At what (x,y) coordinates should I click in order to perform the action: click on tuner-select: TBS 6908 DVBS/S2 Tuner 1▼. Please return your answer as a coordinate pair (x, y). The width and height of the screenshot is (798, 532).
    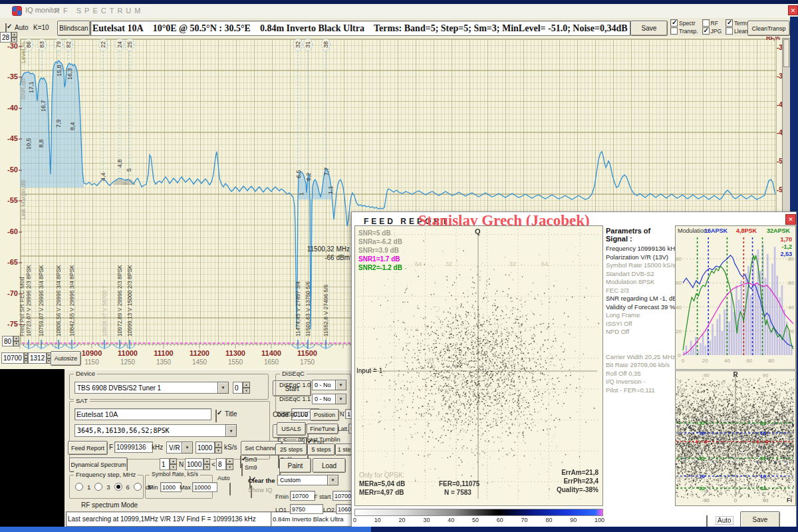
    Looking at the image, I should click on (152, 388).